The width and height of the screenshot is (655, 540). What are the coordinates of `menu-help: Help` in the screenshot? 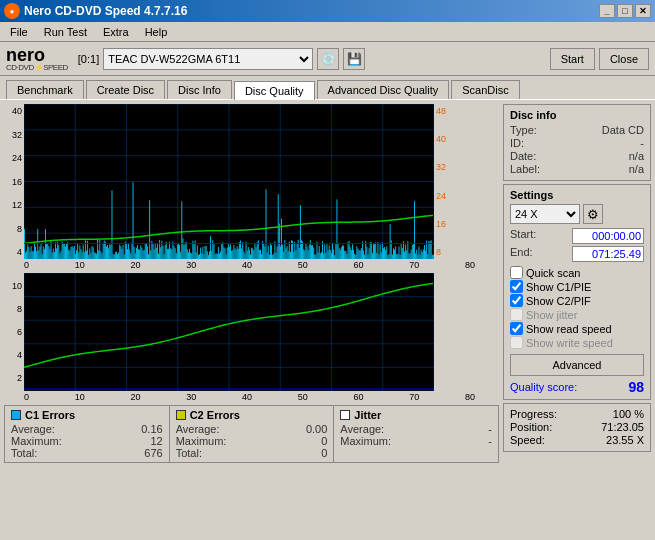 It's located at (156, 32).